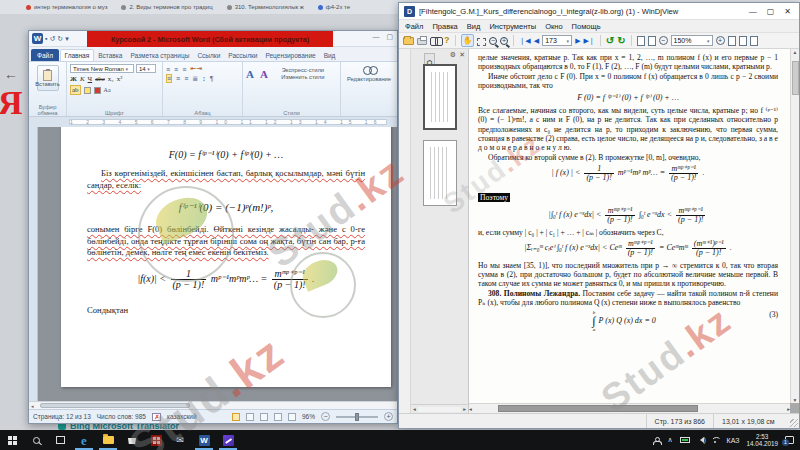  I want to click on tab-references: Ссылки, so click(209, 56).